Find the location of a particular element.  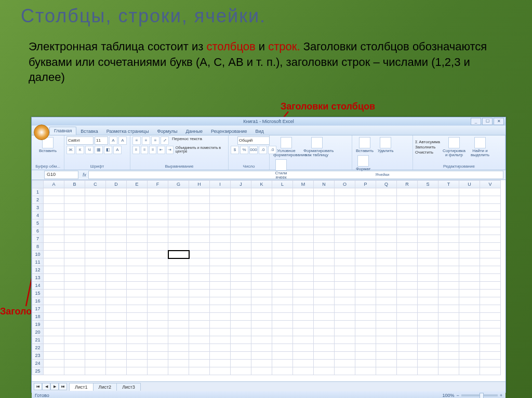

font-name-box: Calibri is located at coordinates (80, 141).